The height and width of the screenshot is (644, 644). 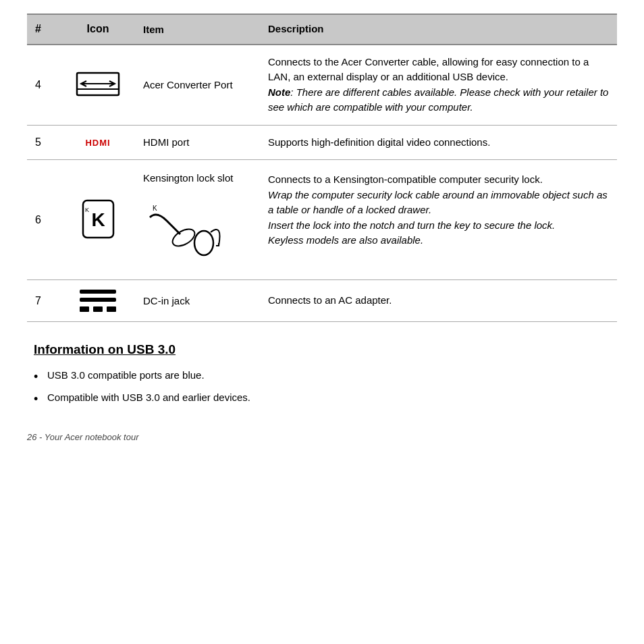 I want to click on row-item-converter: Acer Converter Port, so click(x=197, y=85).